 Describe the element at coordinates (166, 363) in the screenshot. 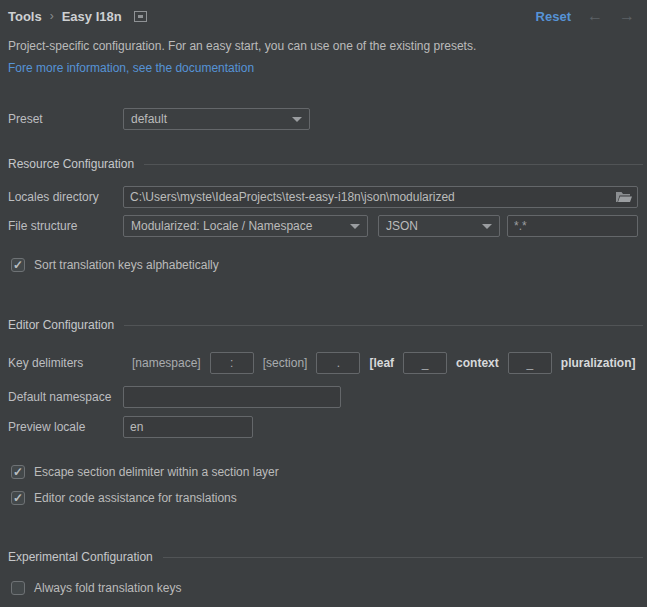

I see `namespace-bracket-text: [namespace]` at that location.